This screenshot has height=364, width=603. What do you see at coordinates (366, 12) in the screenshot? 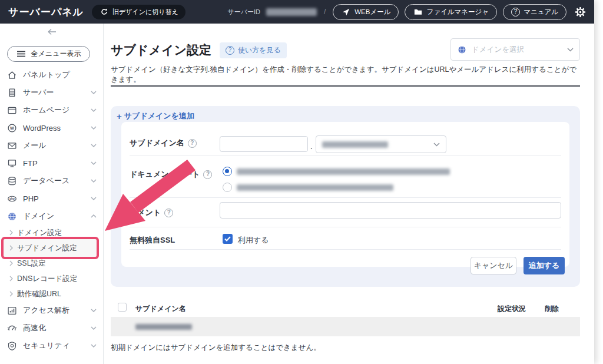
I see `webmail-button: WEBメール` at bounding box center [366, 12].